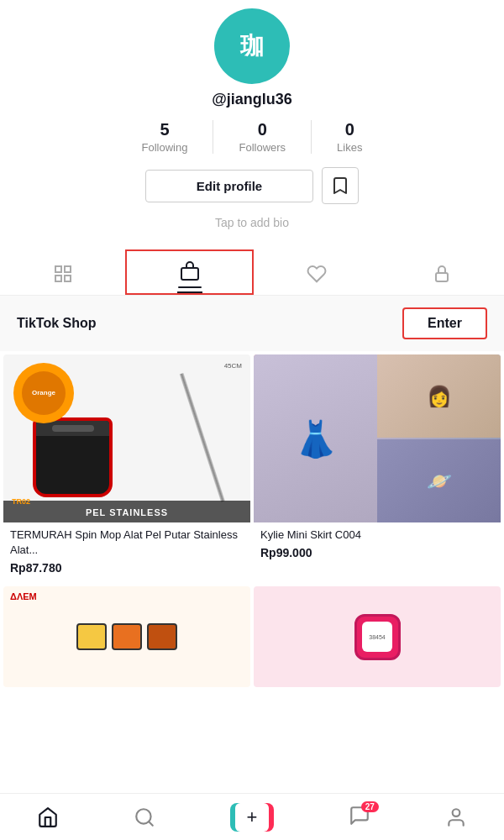  Describe the element at coordinates (438, 438) in the screenshot. I see `skirt-right: 👩 🪐` at that location.